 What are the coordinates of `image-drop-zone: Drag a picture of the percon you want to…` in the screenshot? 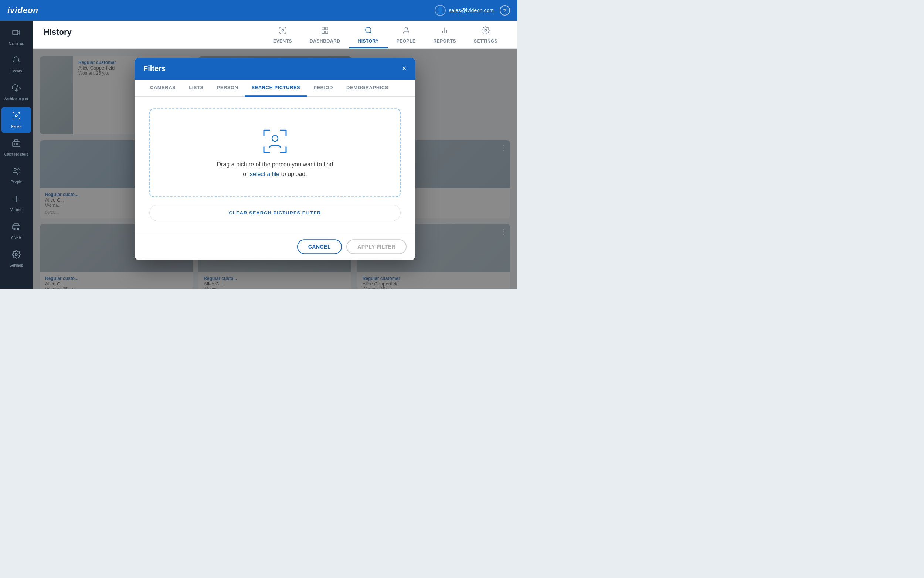 It's located at (275, 153).